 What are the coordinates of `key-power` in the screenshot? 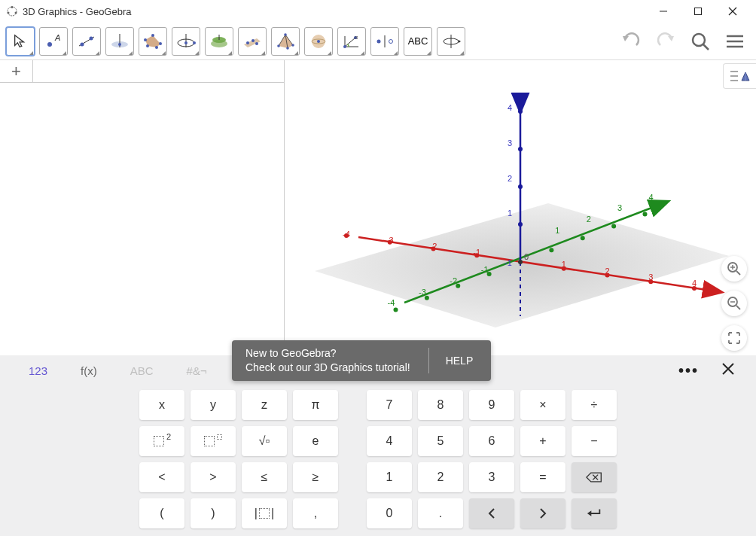 It's located at (213, 441).